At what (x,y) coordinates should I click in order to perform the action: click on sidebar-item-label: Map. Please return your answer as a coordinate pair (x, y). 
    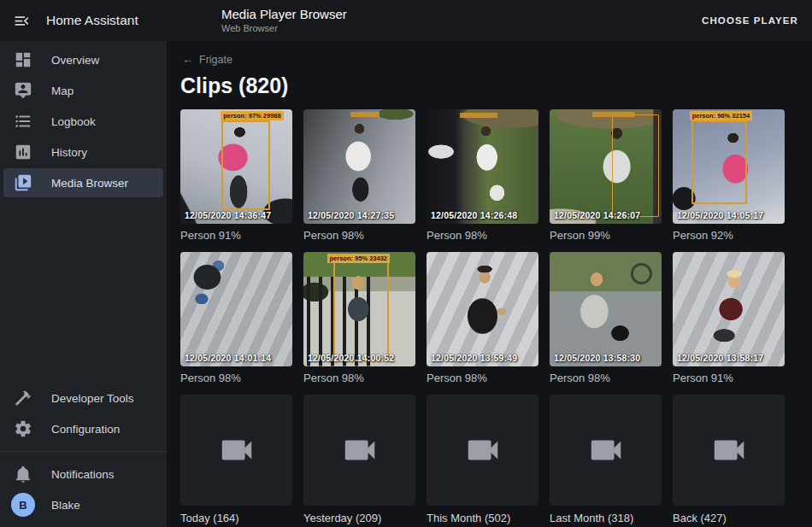
    Looking at the image, I should click on (62, 91).